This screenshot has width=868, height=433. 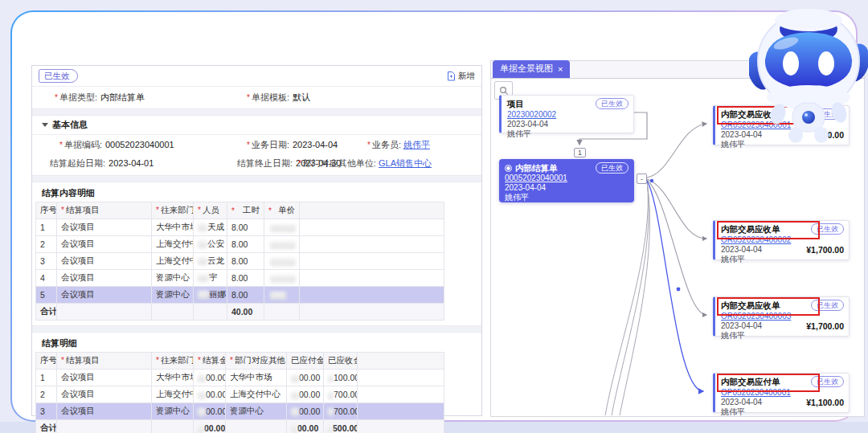 I want to click on start-date-label: 结算起始日期:, so click(x=77, y=163).